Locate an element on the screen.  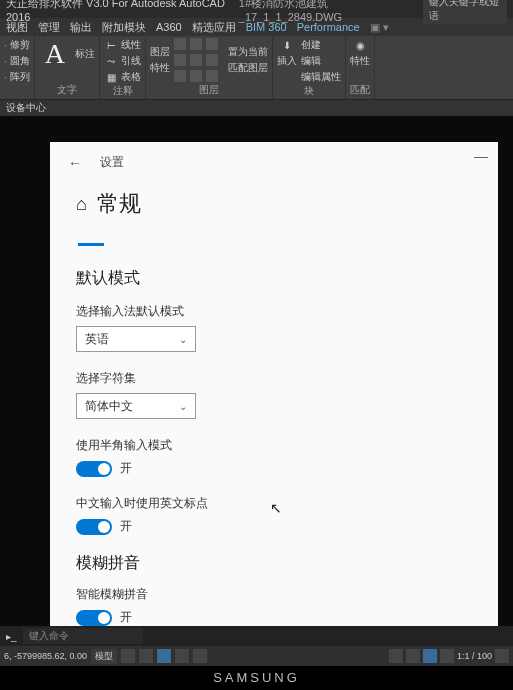
insert-icon: ⬇ is located at coordinates (287, 45).